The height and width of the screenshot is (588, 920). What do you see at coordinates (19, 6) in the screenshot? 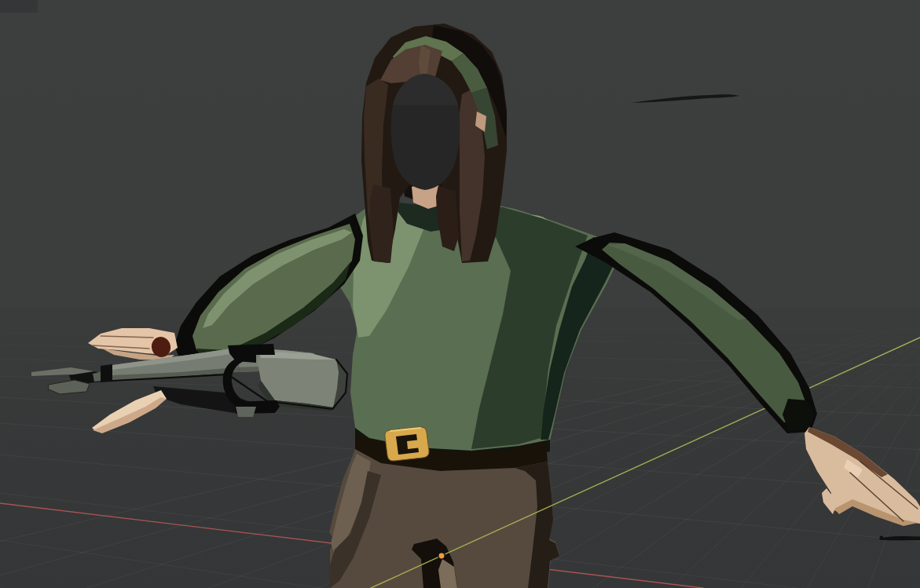
I see `corner-patch` at bounding box center [19, 6].